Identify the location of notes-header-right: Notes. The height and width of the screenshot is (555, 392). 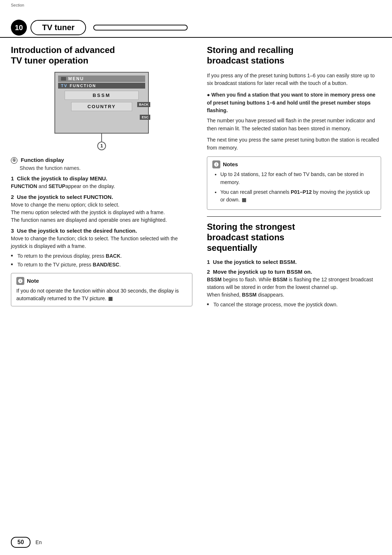
(294, 165).